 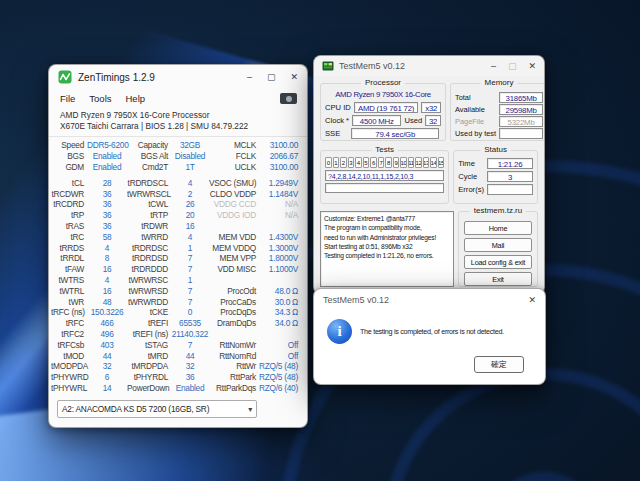 What do you see at coordinates (388, 162) in the screenshot?
I see `test-button-8: 8` at bounding box center [388, 162].